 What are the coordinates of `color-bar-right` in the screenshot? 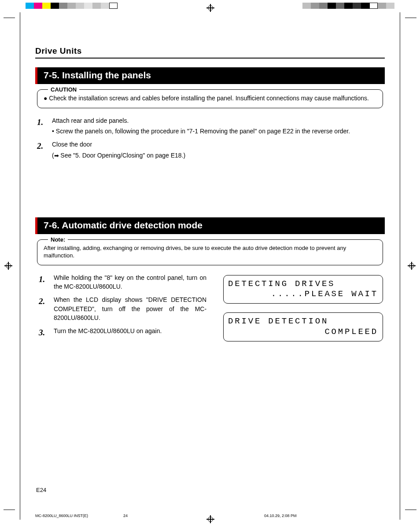 It's located at (349, 6).